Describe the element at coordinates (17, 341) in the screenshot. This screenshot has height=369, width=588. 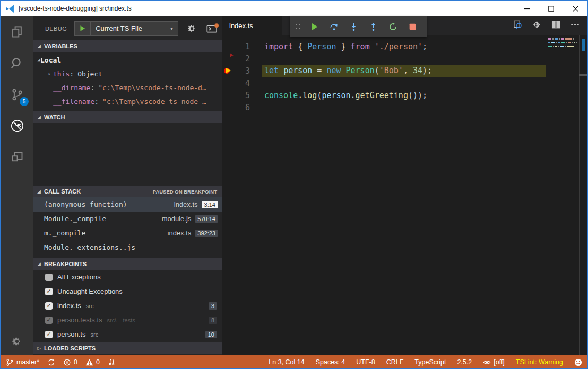
I see `settings-gear-icon` at that location.